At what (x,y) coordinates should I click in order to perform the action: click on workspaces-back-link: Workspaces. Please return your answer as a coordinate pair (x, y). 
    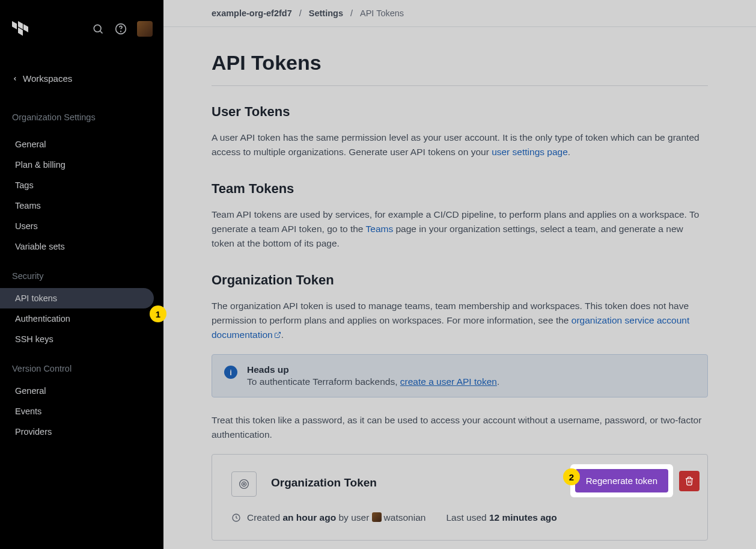
    Looking at the image, I should click on (82, 78).